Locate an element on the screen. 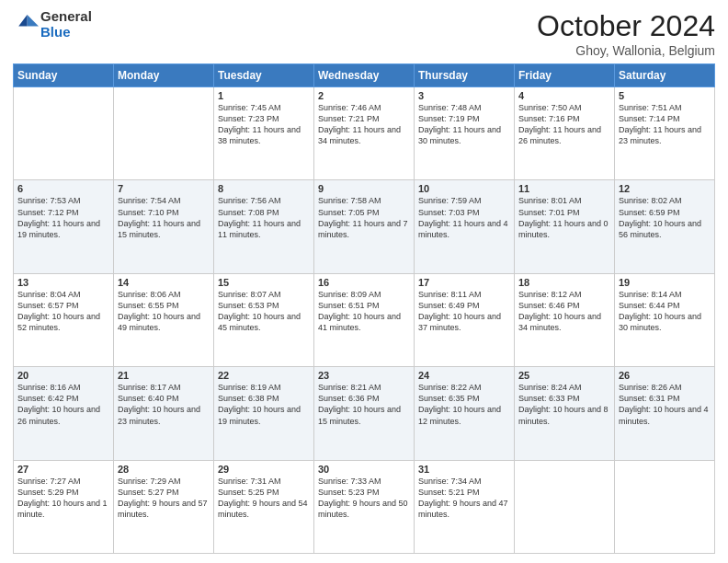 The image size is (728, 563). daylight-text: Daylight: 11 hours and 7 minutes. is located at coordinates (363, 229).